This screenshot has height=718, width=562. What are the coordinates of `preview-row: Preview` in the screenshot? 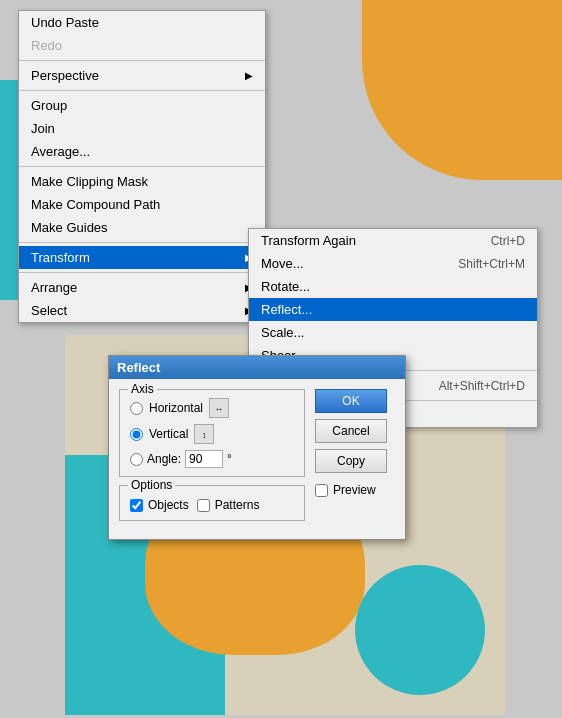 It's located at (355, 490).